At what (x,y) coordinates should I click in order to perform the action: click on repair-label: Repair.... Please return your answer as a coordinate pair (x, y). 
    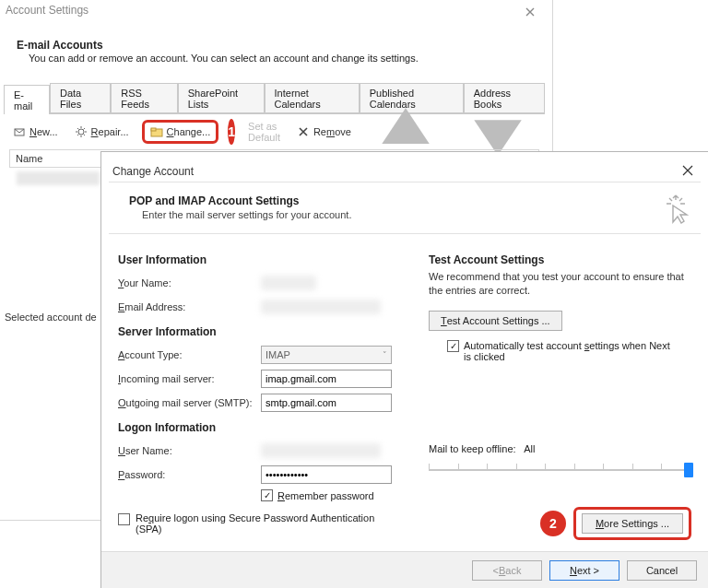
    Looking at the image, I should click on (111, 132).